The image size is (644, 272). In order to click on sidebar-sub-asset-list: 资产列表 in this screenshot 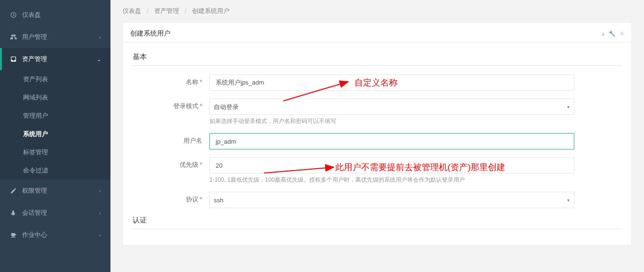, I will do `click(55, 79)`.